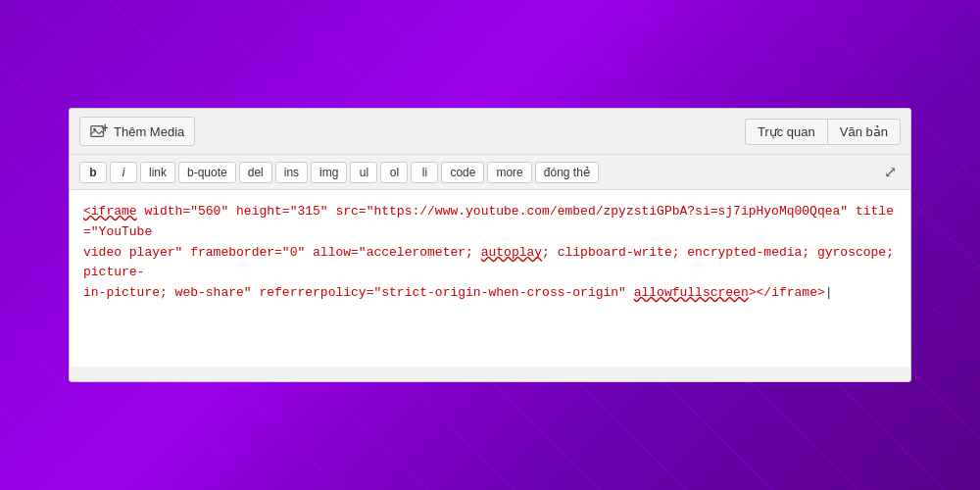 This screenshot has width=980, height=490. Describe the element at coordinates (823, 131) in the screenshot. I see `view-tabs: Trực quan Văn bản` at that location.